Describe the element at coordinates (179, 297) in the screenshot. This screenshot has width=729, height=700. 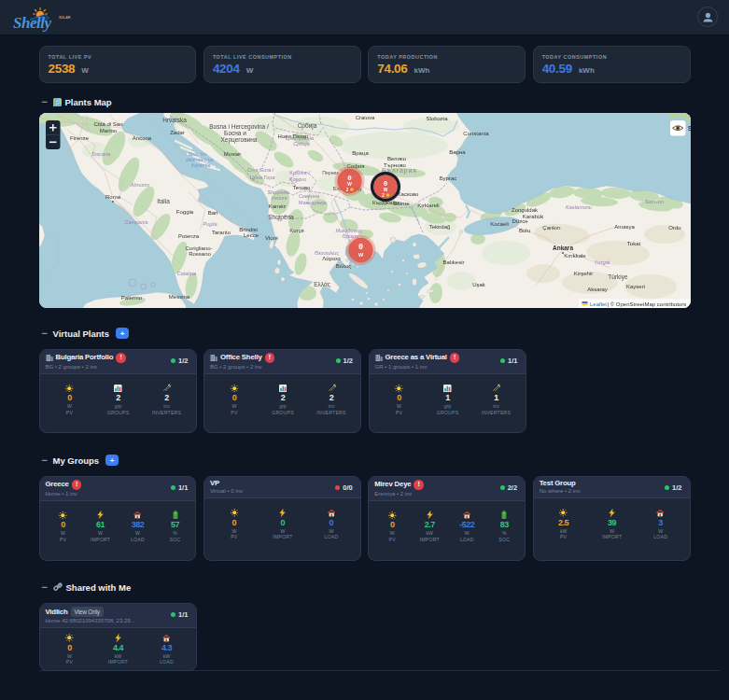
I see `svg-text: Messina` at that location.